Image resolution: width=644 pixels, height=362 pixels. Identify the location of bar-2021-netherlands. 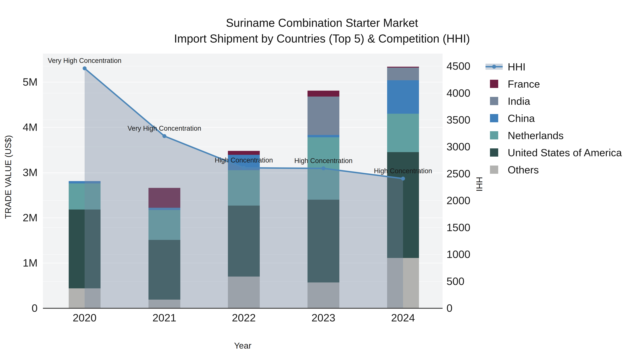
(164, 225).